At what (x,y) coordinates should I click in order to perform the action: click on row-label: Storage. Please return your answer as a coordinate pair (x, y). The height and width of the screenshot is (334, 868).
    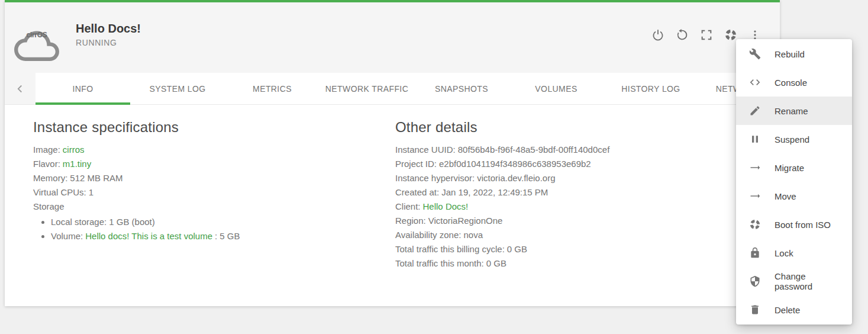
    Looking at the image, I should click on (49, 206).